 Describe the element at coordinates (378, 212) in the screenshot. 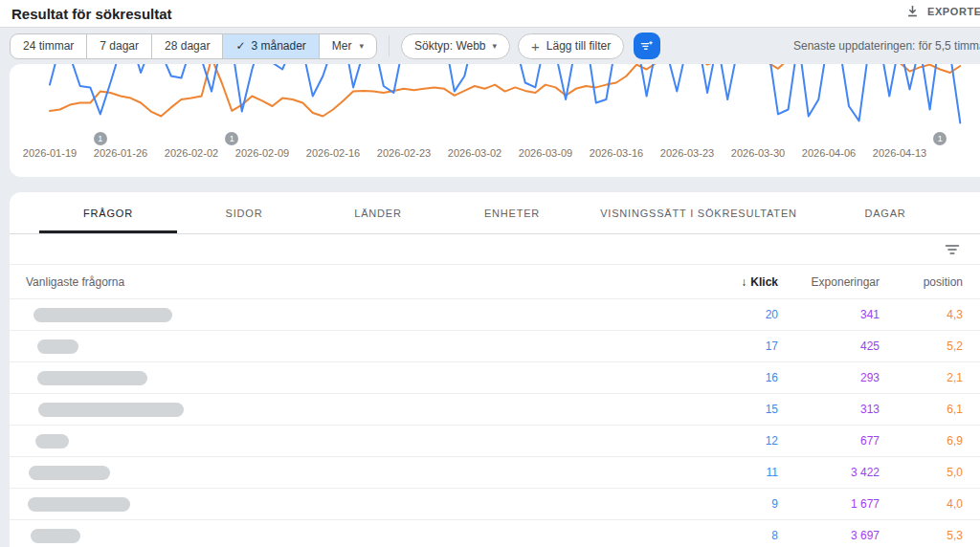

I see `tab-länder: LÄNDER` at that location.